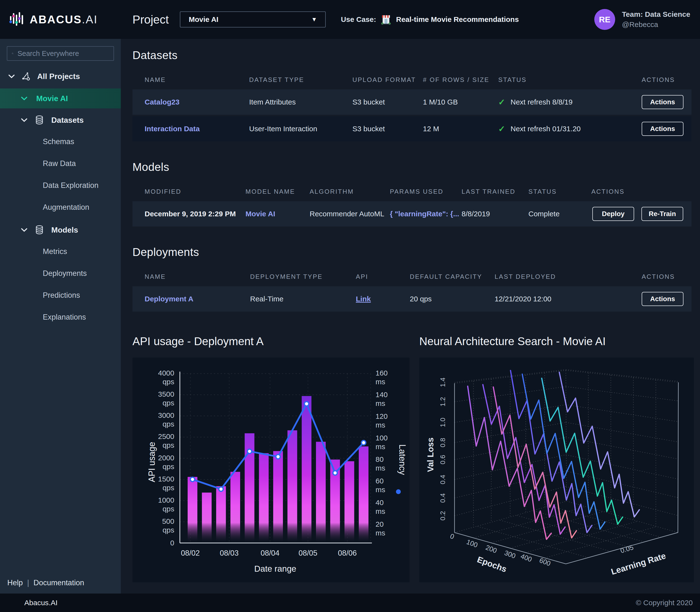 The width and height of the screenshot is (700, 612). What do you see at coordinates (278, 214) in the screenshot?
I see `cell-link-movie-ai: Movie AI` at bounding box center [278, 214].